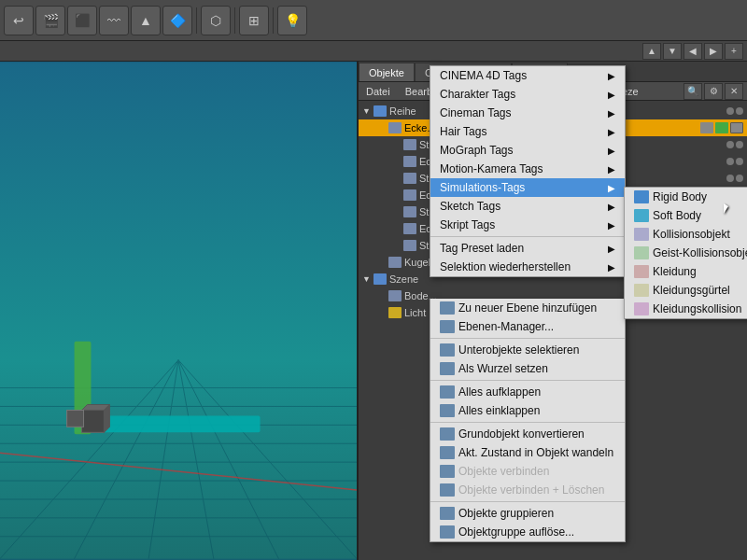 This screenshot has width=747, height=560. I want to click on tool-spline: 🔷, so click(177, 21).